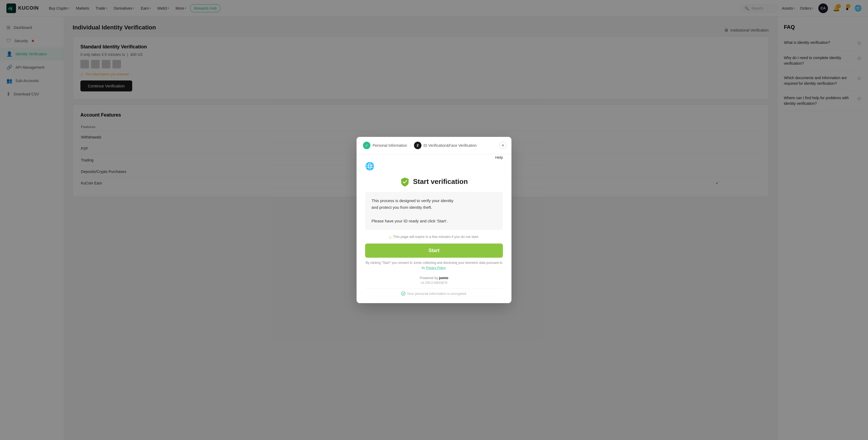  I want to click on modal-header: ✓ Personal Information › 2 ID Verificati…, so click(434, 146).